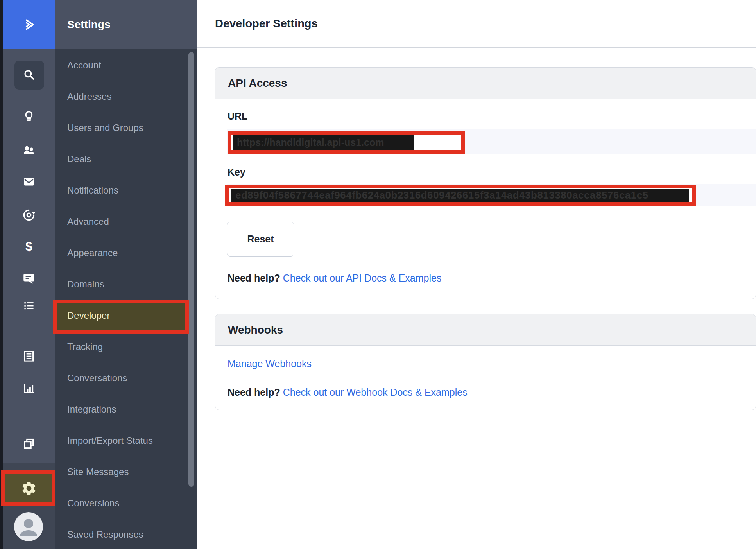 This screenshot has height=549, width=756. What do you see at coordinates (362, 278) in the screenshot?
I see `api-docs-link: Check out our API Docs & Examples` at bounding box center [362, 278].